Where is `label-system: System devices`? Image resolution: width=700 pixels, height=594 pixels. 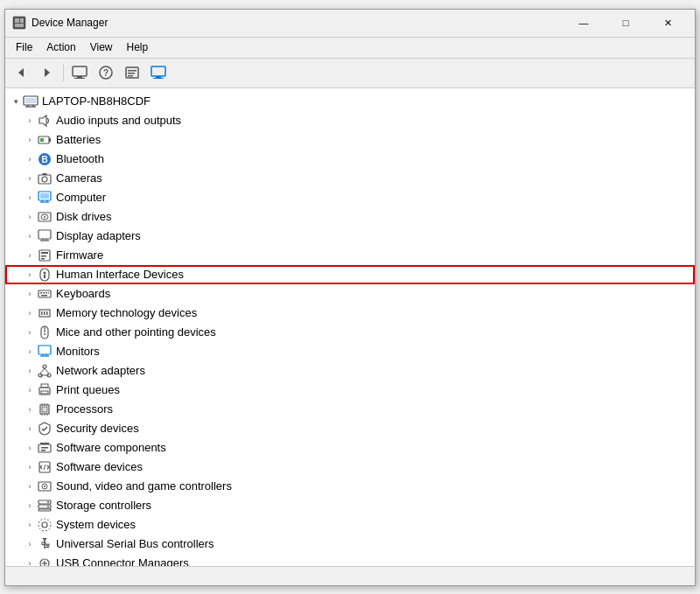
label-system: System devices is located at coordinates (96, 525).